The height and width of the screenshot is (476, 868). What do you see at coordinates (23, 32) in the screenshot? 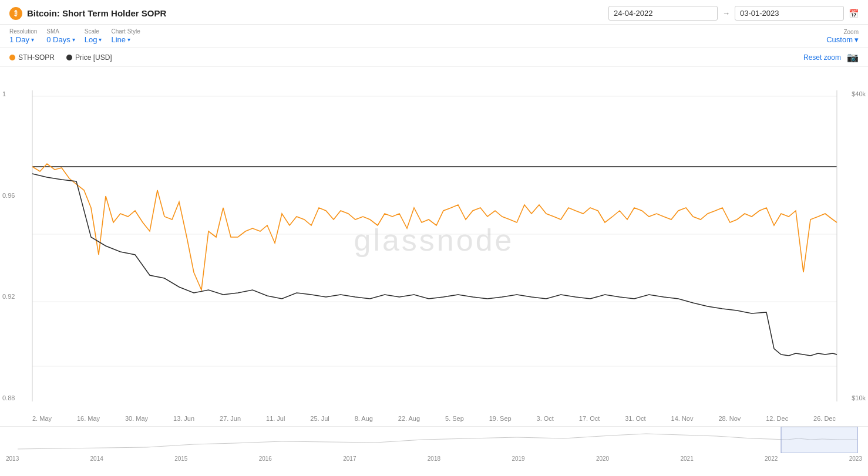
I see `resolution-label: Resolution` at bounding box center [23, 32].